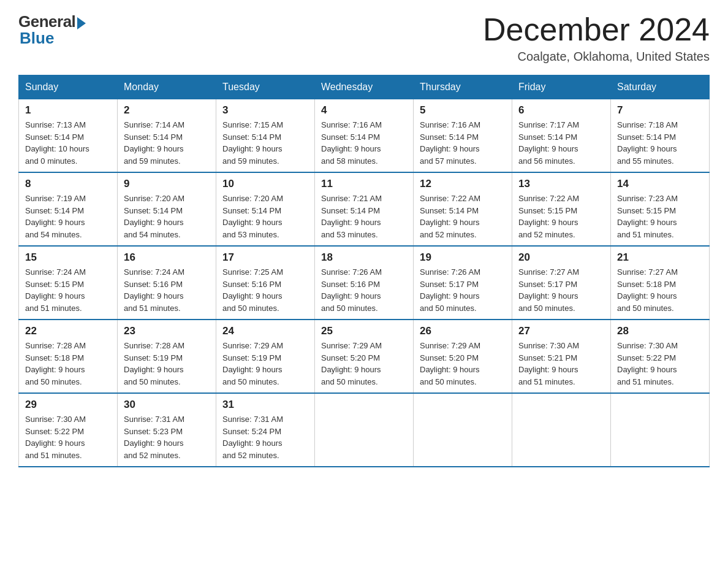 This screenshot has width=728, height=563. I want to click on calendar-cell: 5 Sunrise: 7:16 AM Sunset: 5:14 PM Dayli…, so click(463, 136).